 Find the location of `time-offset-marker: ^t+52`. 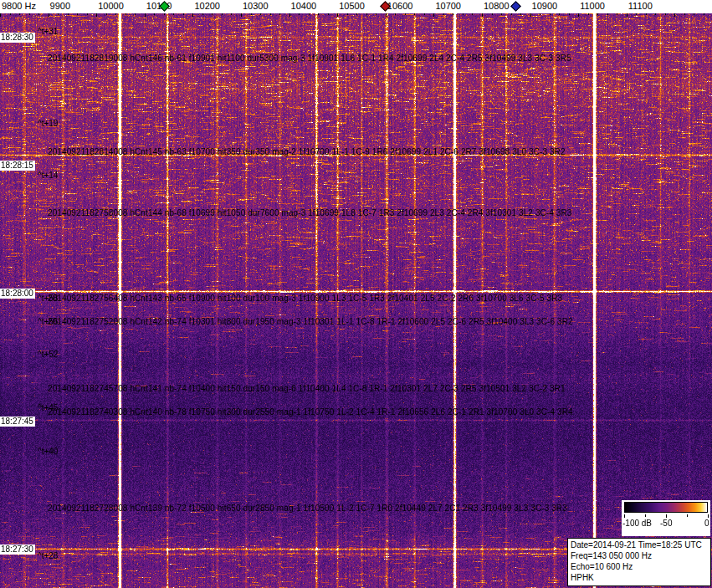

time-offset-marker: ^t+52 is located at coordinates (48, 355).